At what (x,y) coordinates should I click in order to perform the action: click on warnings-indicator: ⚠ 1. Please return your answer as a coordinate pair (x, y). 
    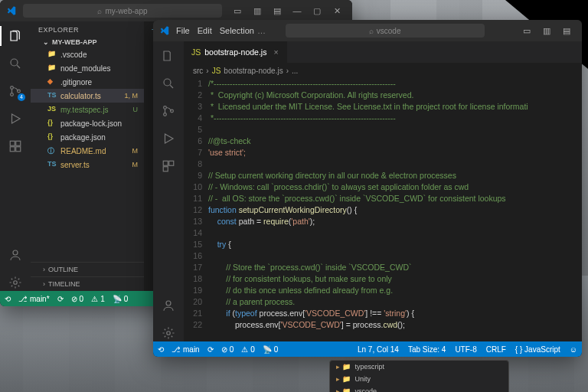
    Looking at the image, I should click on (98, 299).